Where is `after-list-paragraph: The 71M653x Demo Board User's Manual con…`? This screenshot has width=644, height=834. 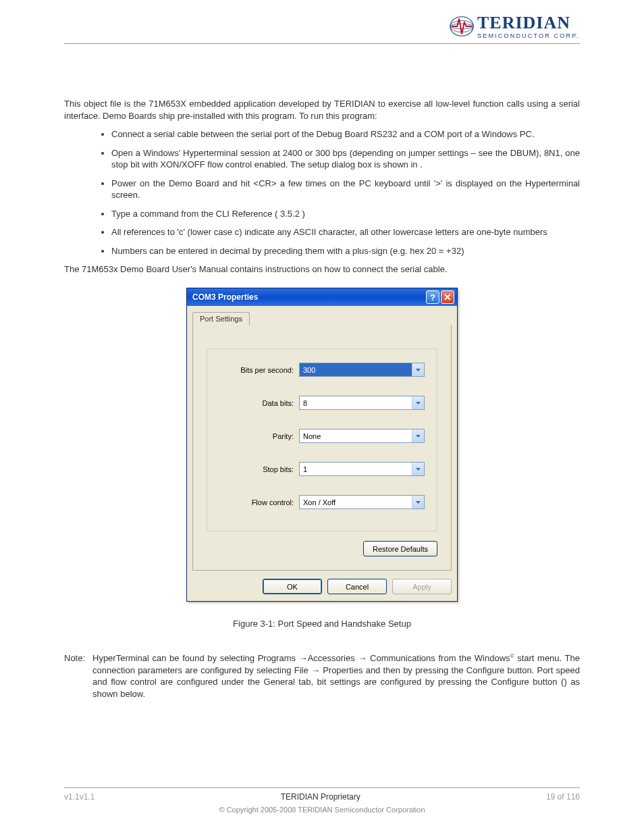
after-list-paragraph: The 71M653x Demo Board User's Manual con… is located at coordinates (322, 269).